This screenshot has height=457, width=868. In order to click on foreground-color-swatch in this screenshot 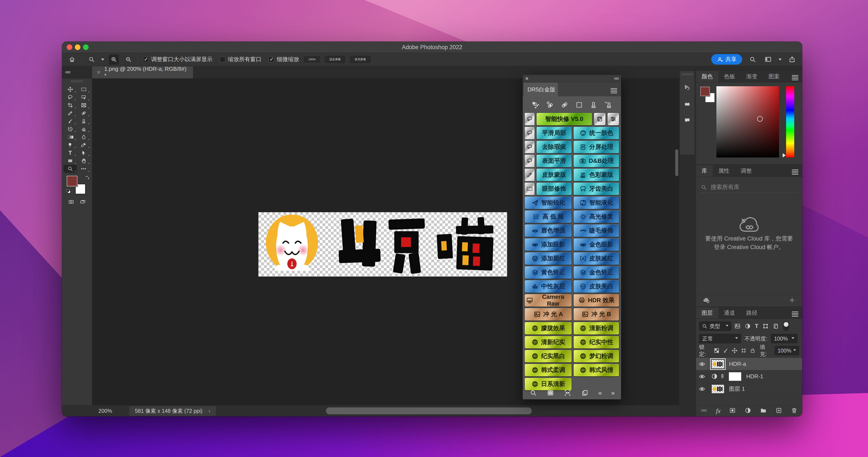, I will do `click(705, 91)`.